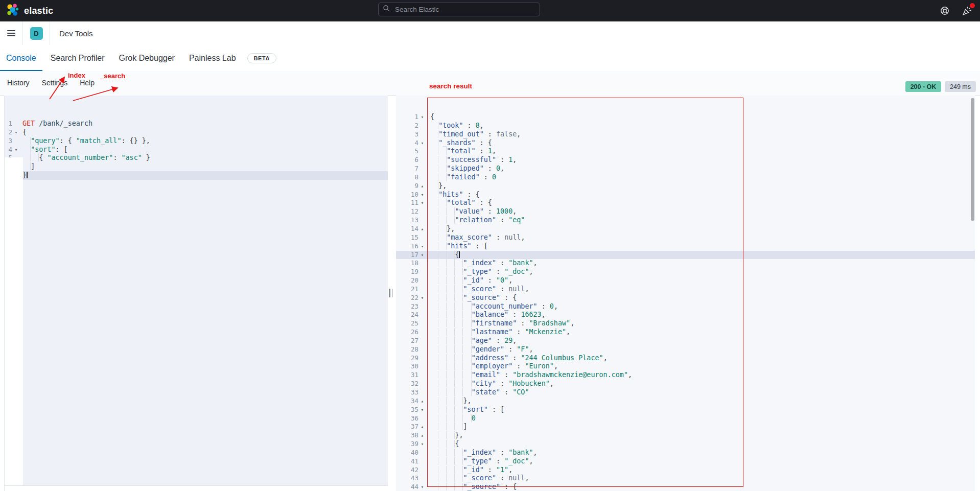 Image resolution: width=980 pixels, height=491 pixels. Describe the element at coordinates (686, 212) in the screenshot. I see `code-line: 12 "value" : 1000,` at that location.